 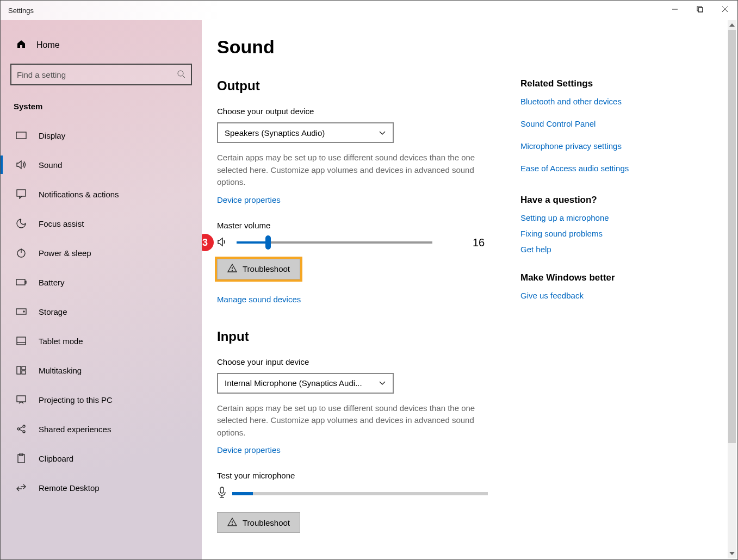 I want to click on microphone-icon, so click(x=222, y=494).